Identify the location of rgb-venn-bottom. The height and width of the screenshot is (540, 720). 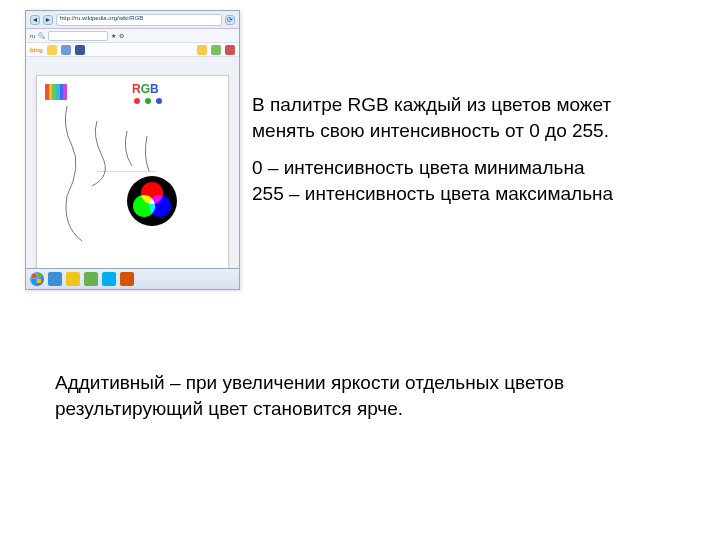
(152, 201).